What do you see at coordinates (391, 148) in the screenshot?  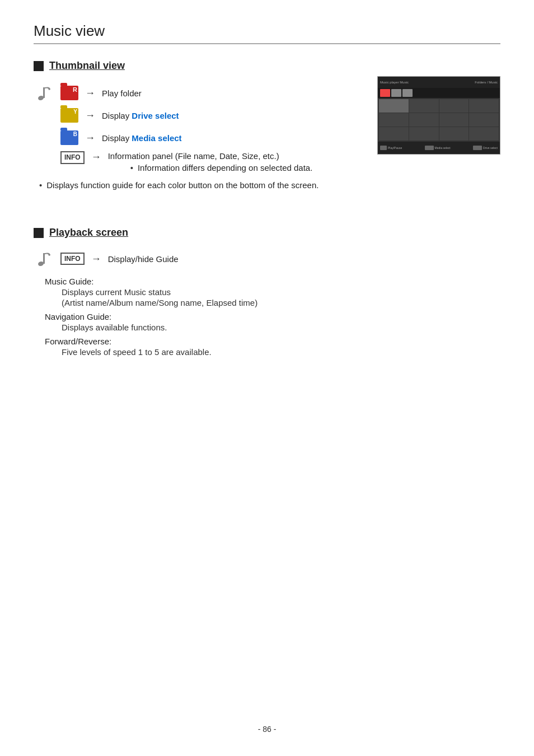 I see `preview-bottom-item-1: Play/Pause` at bounding box center [391, 148].